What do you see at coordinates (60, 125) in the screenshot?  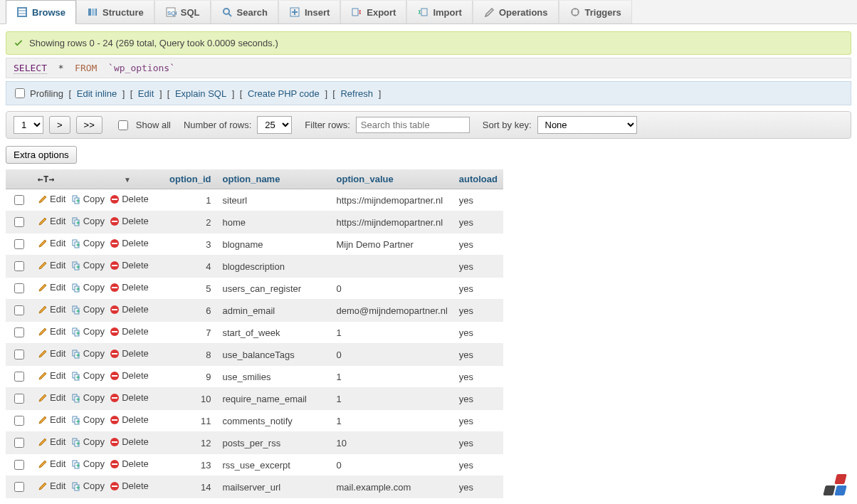 I see `next-page-button: >` at bounding box center [60, 125].